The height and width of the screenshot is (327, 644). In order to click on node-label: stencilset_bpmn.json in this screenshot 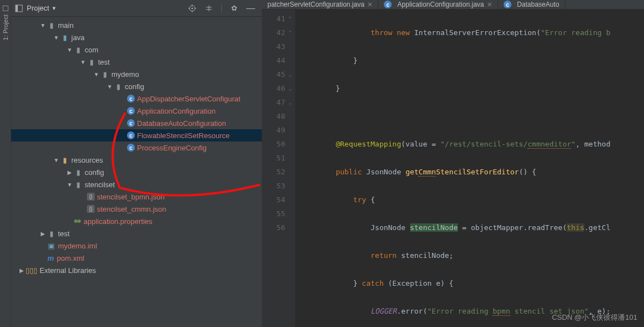, I will do `click(130, 197)`.